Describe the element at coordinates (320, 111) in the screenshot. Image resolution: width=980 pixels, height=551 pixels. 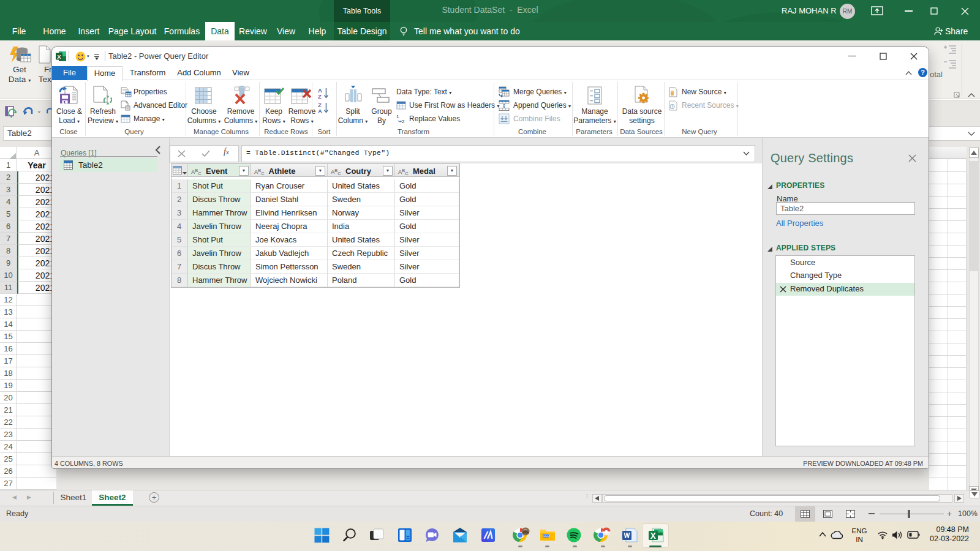
I see `svg-text: A` at that location.